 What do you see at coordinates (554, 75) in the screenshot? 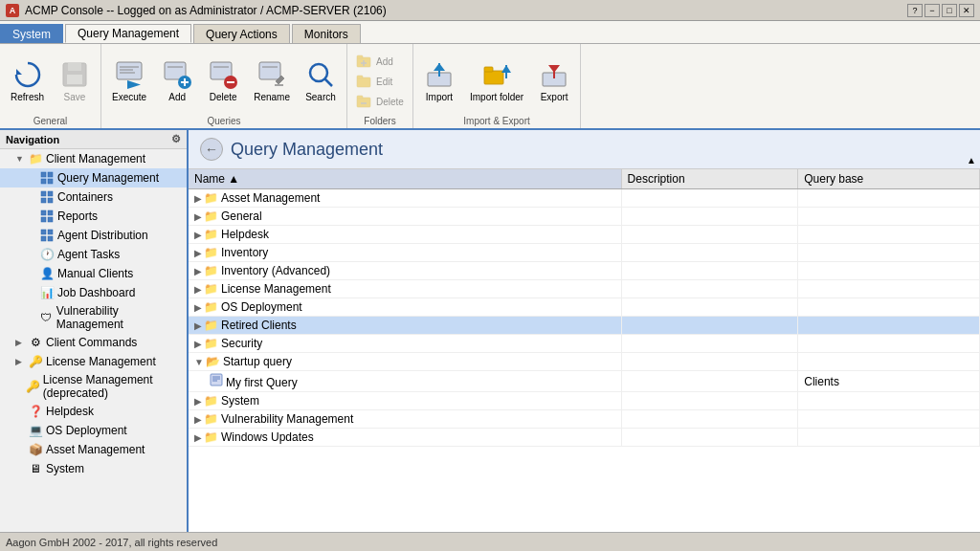
I see `export-icon` at bounding box center [554, 75].